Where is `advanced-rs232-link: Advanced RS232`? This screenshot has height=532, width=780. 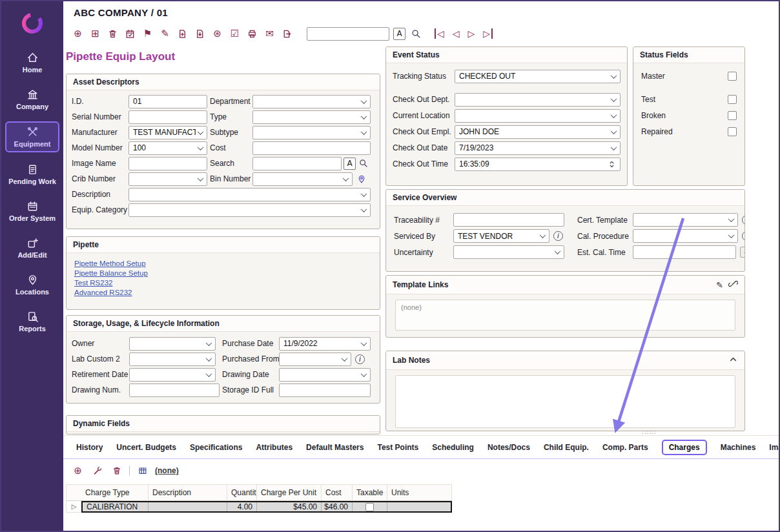 advanced-rs232-link: Advanced RS232 is located at coordinates (227, 292).